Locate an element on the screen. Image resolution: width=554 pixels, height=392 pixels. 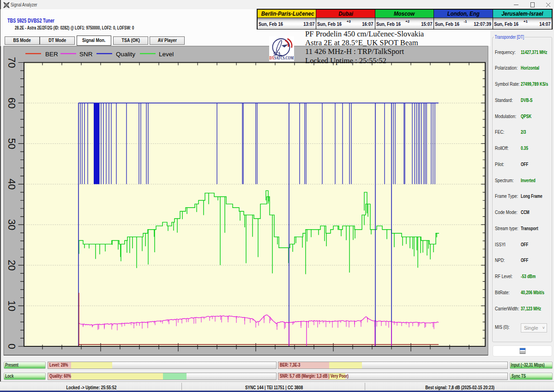
svg-text: 50 is located at coordinates (12, 143).